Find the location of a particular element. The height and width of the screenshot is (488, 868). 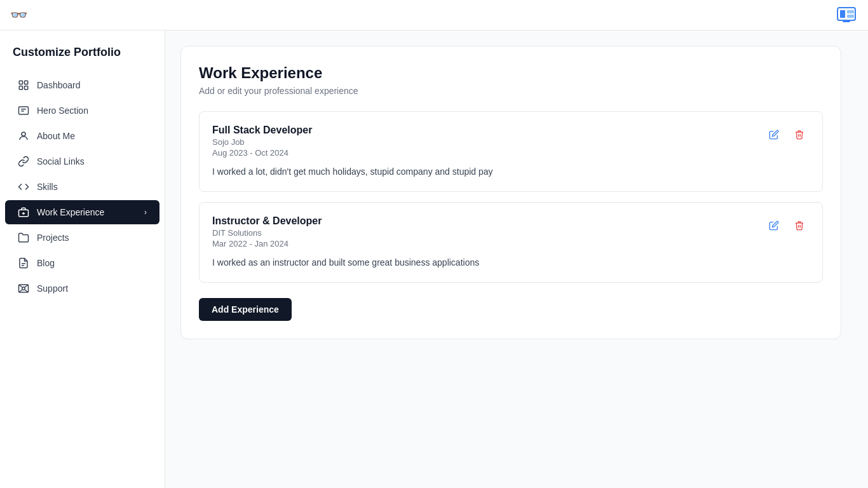

sidebar-label-support: Support is located at coordinates (52, 288).